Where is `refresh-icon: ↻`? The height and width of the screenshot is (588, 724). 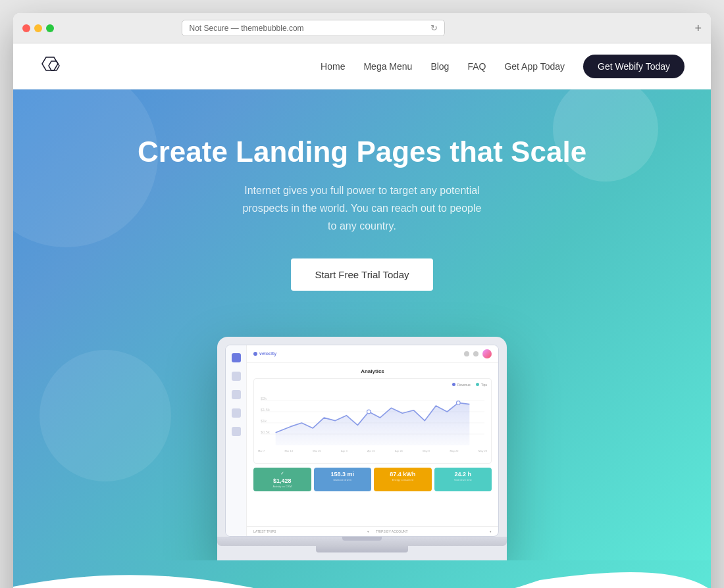
refresh-icon: ↻ is located at coordinates (434, 28).